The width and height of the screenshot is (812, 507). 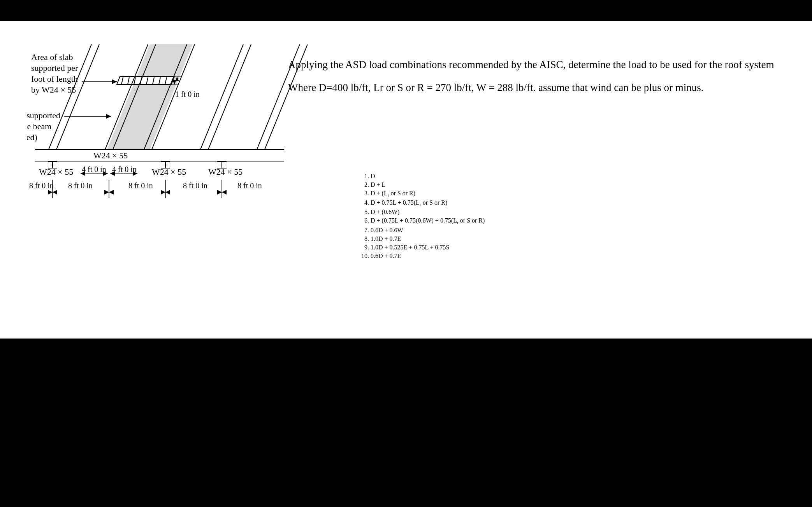 What do you see at coordinates (169, 172) in the screenshot?
I see `beam-label-2: W24 × 55` at bounding box center [169, 172].